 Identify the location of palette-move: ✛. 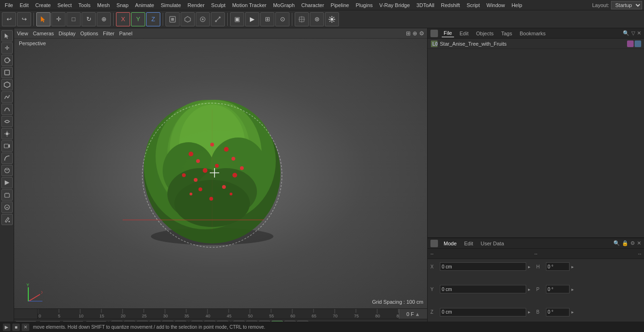
(7, 48).